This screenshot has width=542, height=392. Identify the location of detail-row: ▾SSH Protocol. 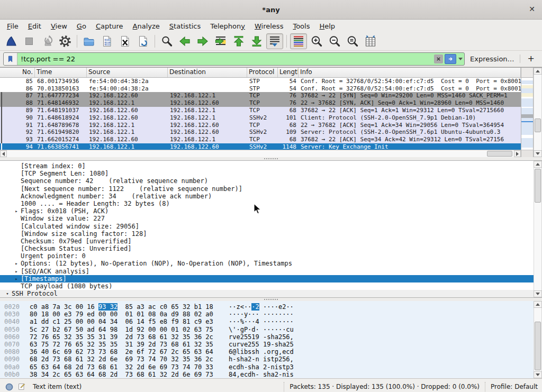
(267, 294).